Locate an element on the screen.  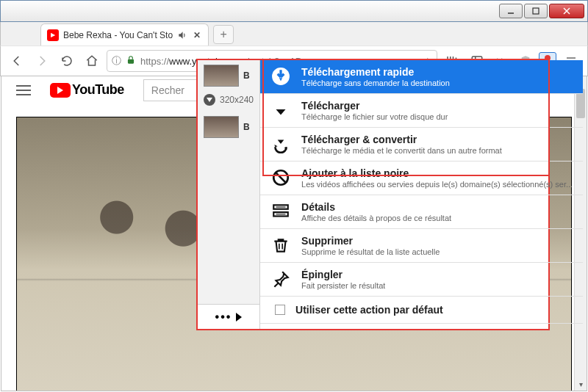
pin-icon is located at coordinates (281, 279).